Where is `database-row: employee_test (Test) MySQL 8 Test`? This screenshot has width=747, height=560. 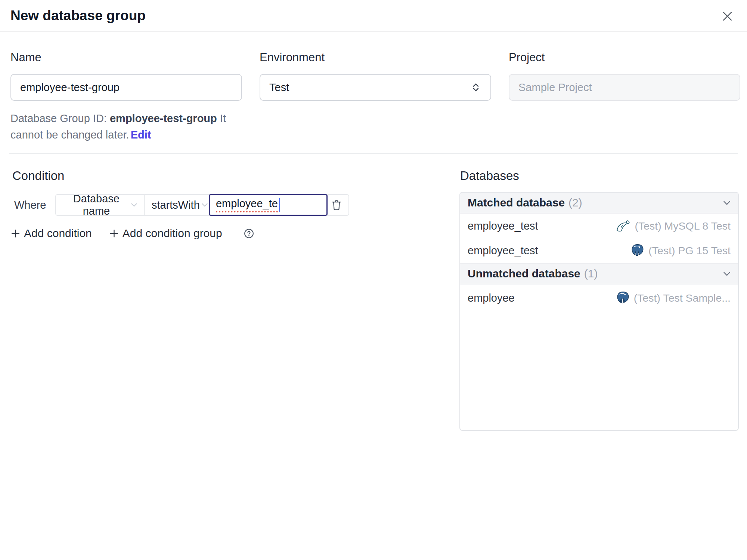 database-row: employee_test (Test) MySQL 8 Test is located at coordinates (599, 226).